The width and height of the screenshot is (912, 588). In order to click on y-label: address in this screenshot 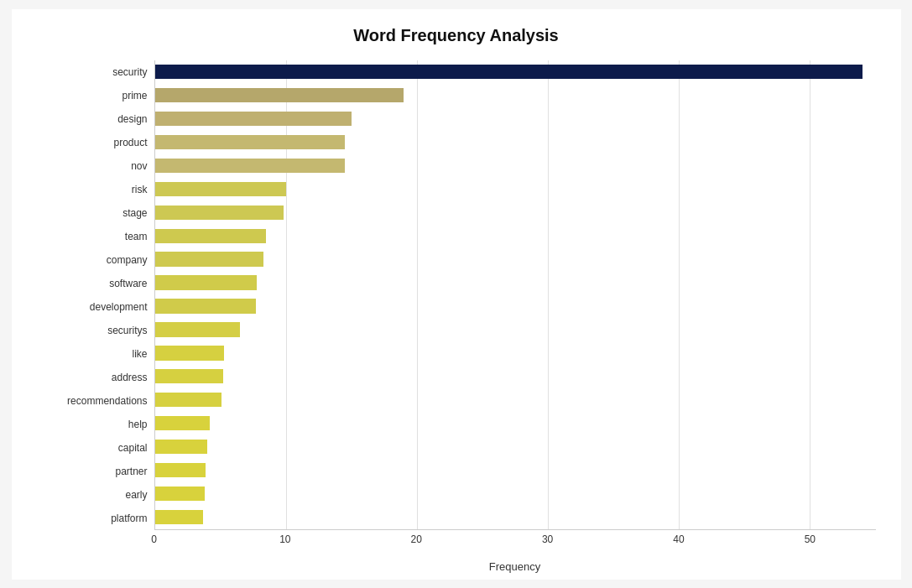, I will do `click(129, 377)`.